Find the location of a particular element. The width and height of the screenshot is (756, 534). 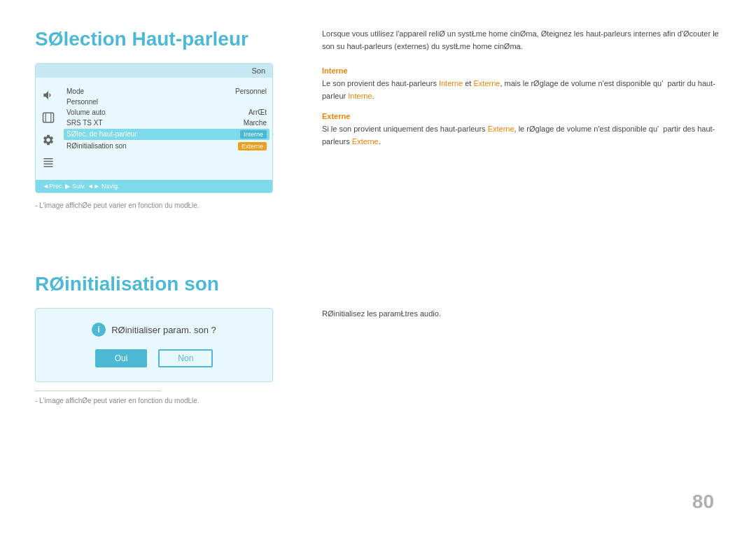

tv-menu-header-label: Son is located at coordinates (258, 71).